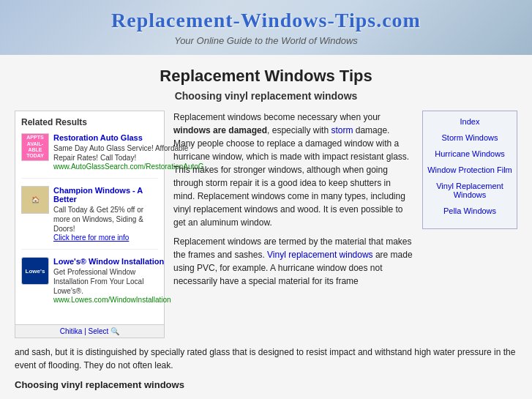  Describe the element at coordinates (105, 237) in the screenshot. I see `ad-url-champion: Click here for more info` at that location.